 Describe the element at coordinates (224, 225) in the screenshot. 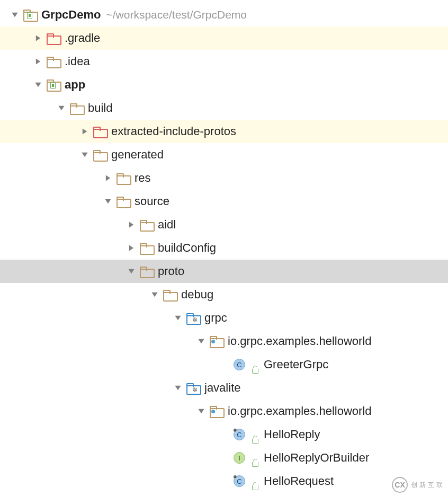

I see `tree-row: aidl` at that location.